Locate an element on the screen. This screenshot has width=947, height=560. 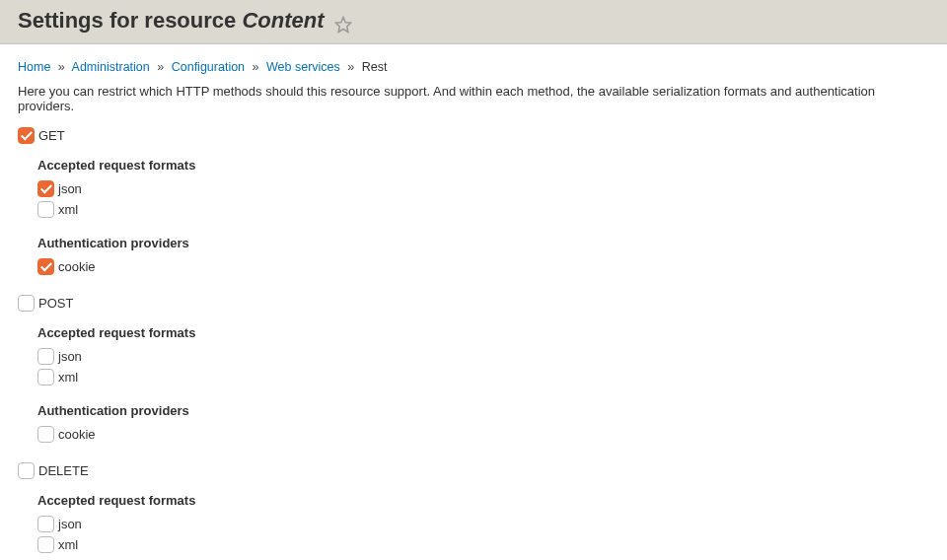
page-header: Settings for resource Content is located at coordinates (474, 22).